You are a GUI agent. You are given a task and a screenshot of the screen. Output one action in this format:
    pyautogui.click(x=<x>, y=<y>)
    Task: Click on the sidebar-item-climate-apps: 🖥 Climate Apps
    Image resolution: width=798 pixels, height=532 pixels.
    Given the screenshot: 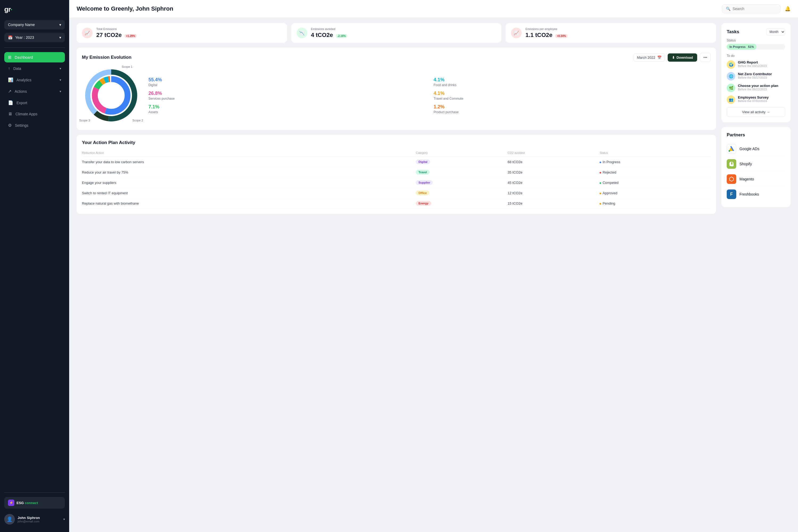 What is the action you would take?
    pyautogui.click(x=35, y=114)
    